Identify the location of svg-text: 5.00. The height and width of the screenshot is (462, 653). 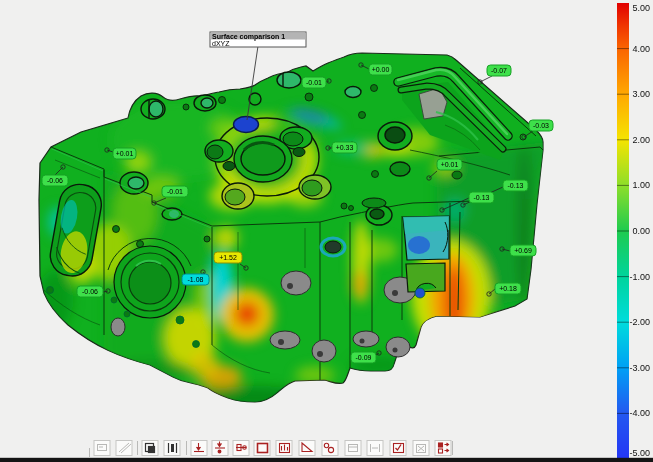
(641, 8).